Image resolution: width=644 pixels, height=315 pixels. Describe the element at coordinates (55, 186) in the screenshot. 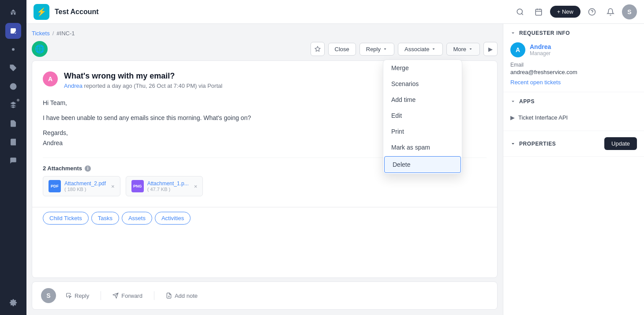

I see `attachment-pdf-icon: PDF` at that location.